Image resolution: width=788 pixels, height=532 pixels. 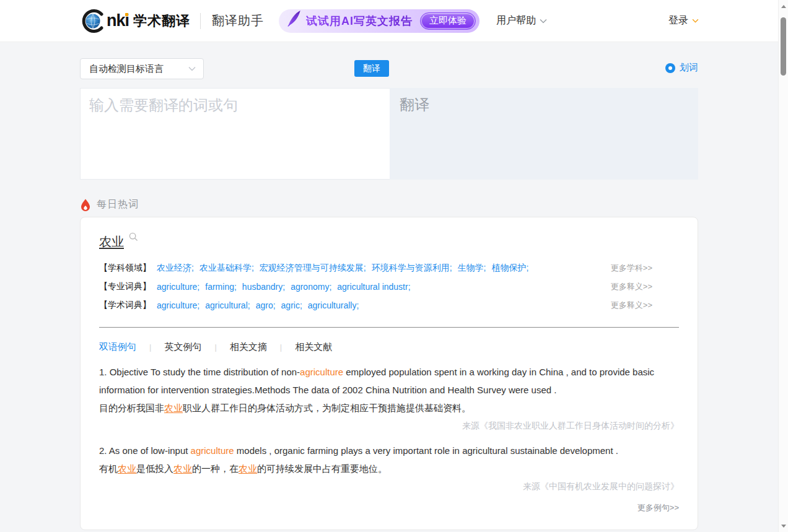 I want to click on search-icon, so click(x=134, y=237).